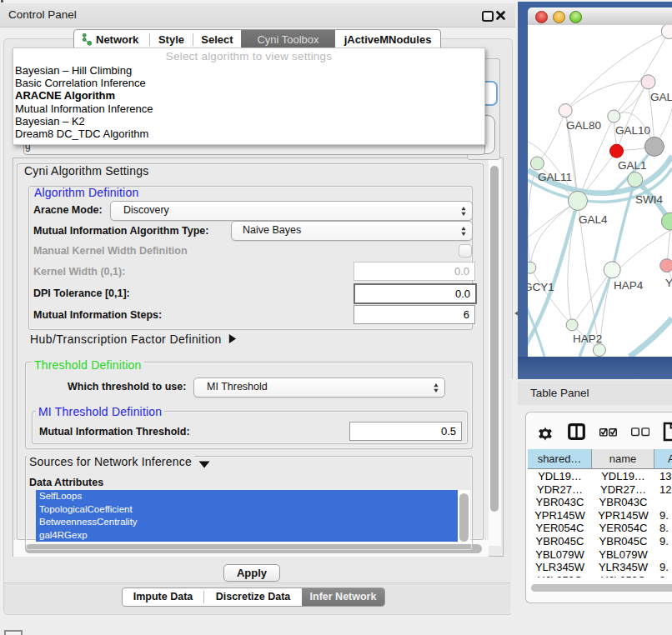 This screenshot has width=672, height=635. I want to click on svg-text: GAL80, so click(584, 125).